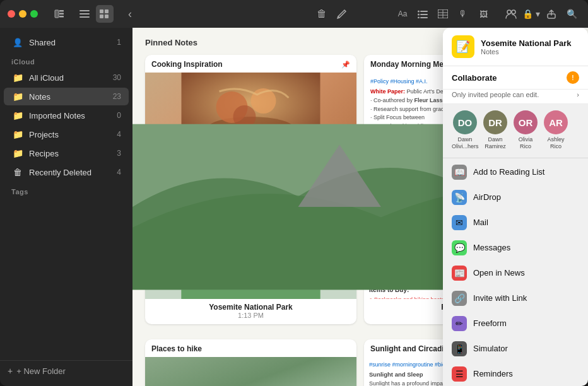 This screenshot has width=588, height=386. I want to click on audio-button: 🎙, so click(463, 14).